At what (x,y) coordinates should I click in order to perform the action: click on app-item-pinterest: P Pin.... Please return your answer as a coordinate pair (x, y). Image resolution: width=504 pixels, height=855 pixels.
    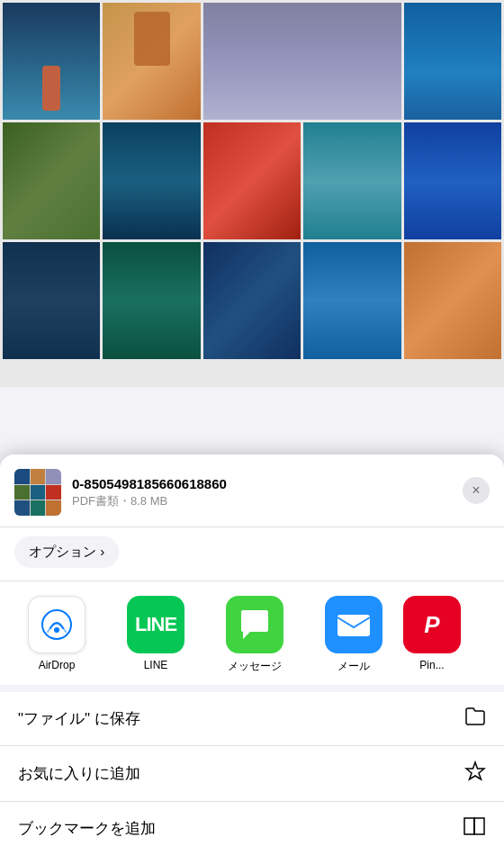
    Looking at the image, I should click on (432, 635).